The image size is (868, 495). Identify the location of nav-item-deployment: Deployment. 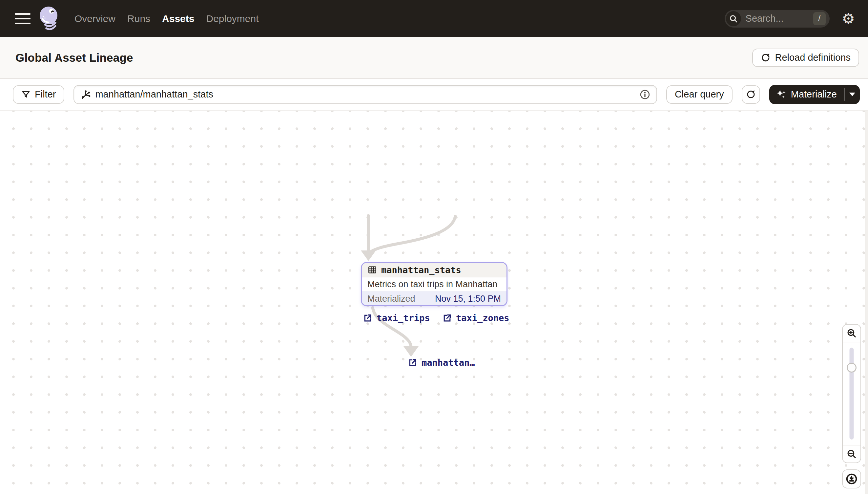
(232, 19).